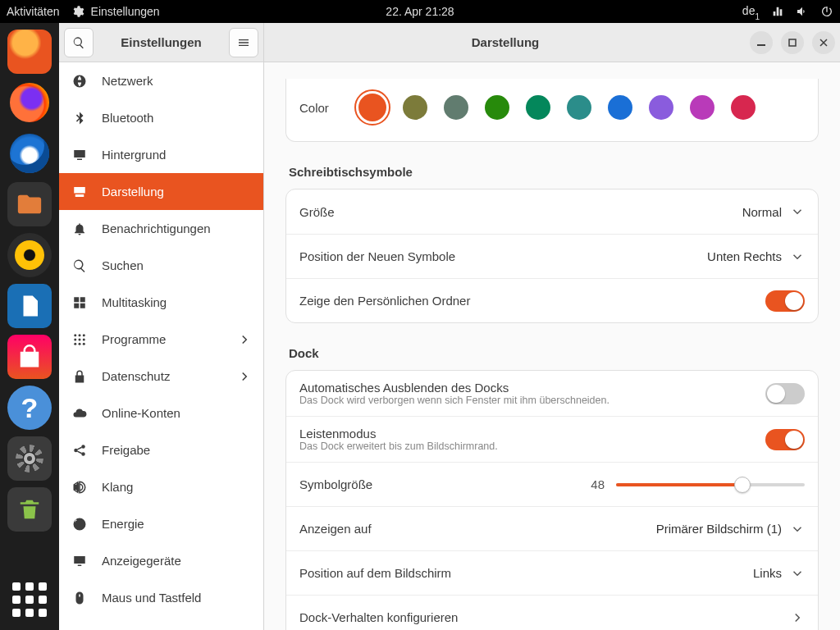 The width and height of the screenshot is (840, 630). Describe the element at coordinates (552, 256) in the screenshot. I see `row-new-icon-position: Position der Neuen Symbole Unten Rechts` at that location.